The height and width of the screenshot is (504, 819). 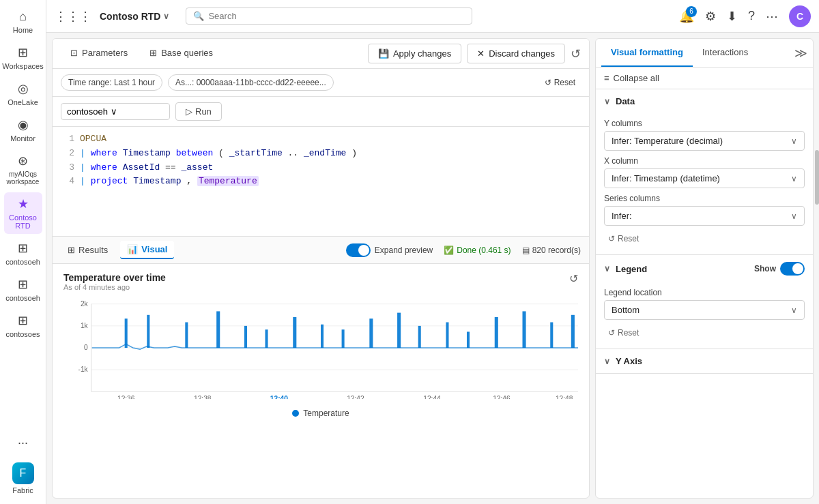 I want to click on legend-reset-icon: ↺, so click(x=612, y=333).